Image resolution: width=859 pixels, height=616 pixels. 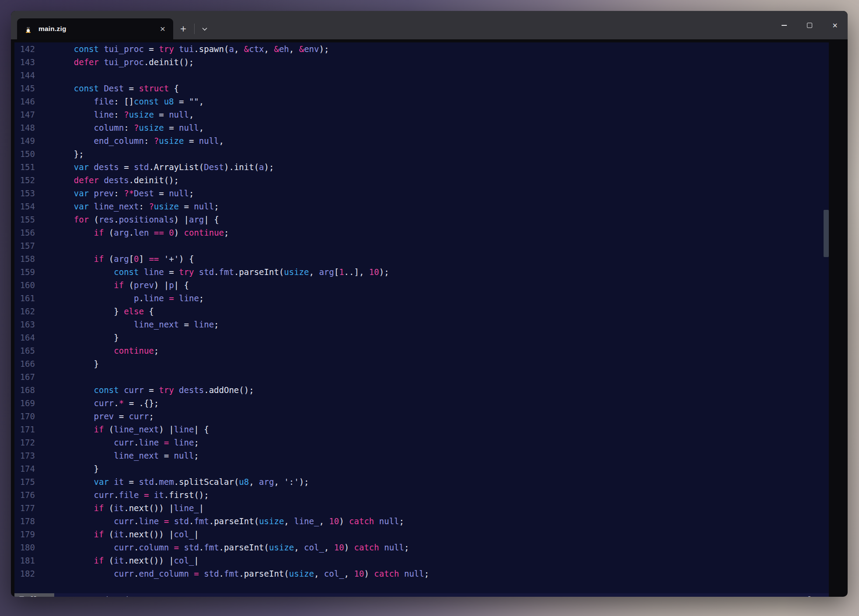 What do you see at coordinates (183, 29) in the screenshot?
I see `new-tab-button: +` at bounding box center [183, 29].